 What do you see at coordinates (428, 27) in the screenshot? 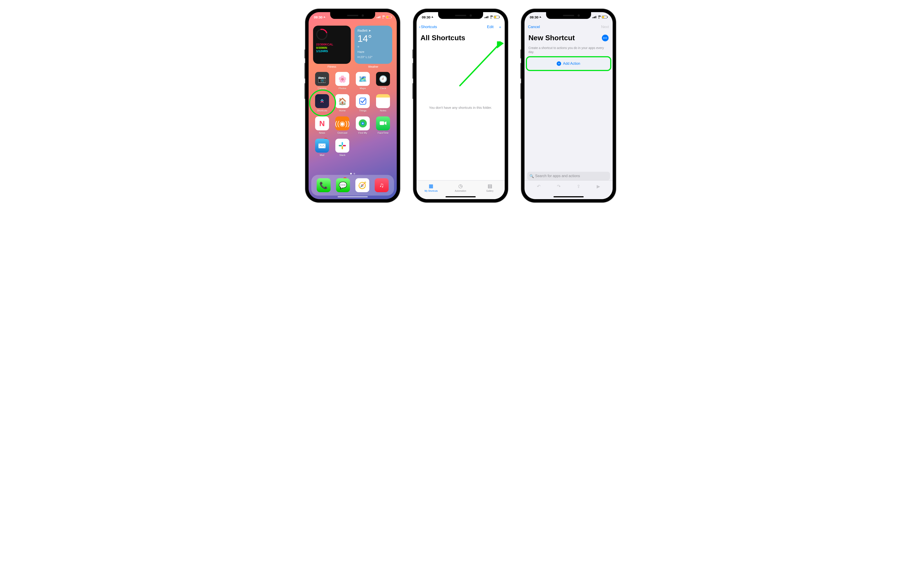
I see `back-button: ‹Shortcuts` at bounding box center [428, 27].